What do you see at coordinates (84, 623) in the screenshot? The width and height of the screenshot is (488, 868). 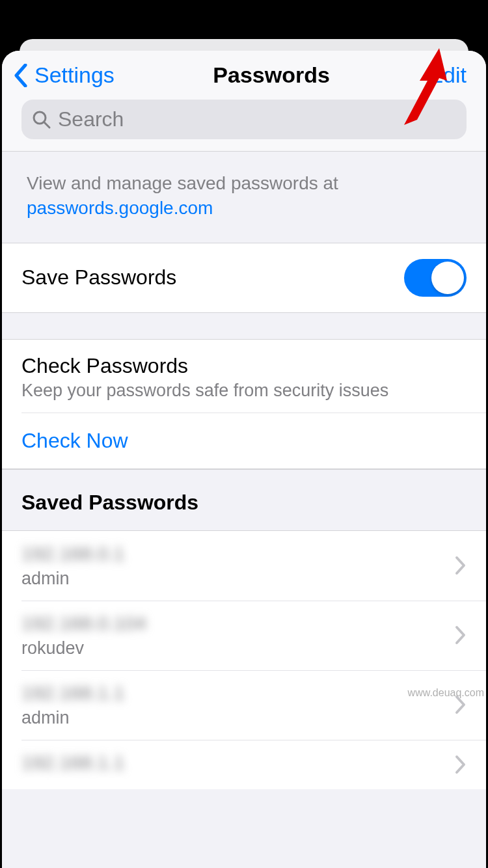 I see `password-site: 192.168.0.104` at bounding box center [84, 623].